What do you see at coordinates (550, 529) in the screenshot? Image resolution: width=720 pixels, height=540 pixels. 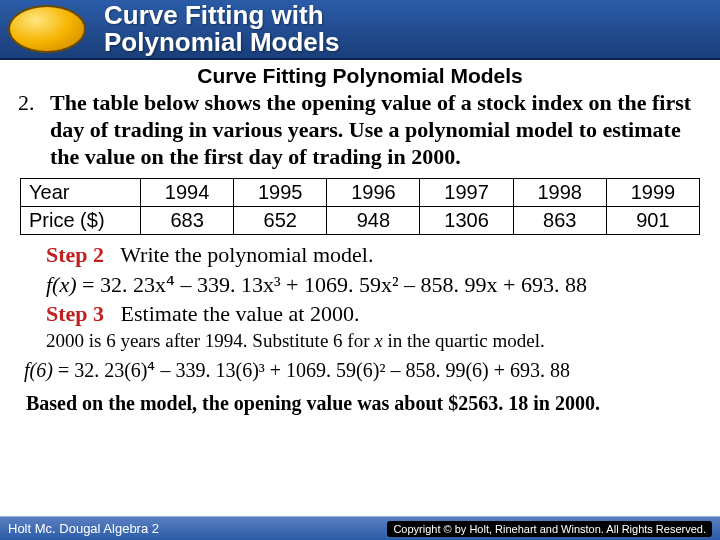 I see `copyright-badge: Copyright © by Holt, Rinehart and Winsto…` at bounding box center [550, 529].